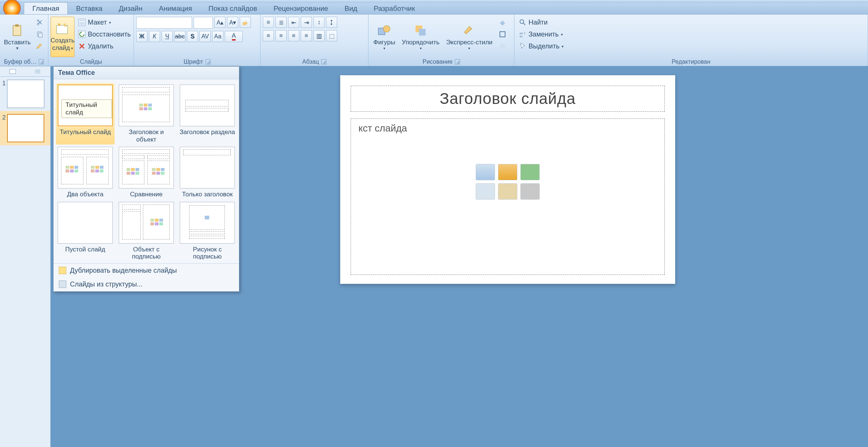  I want to click on shape-outline-button, so click(502, 34).